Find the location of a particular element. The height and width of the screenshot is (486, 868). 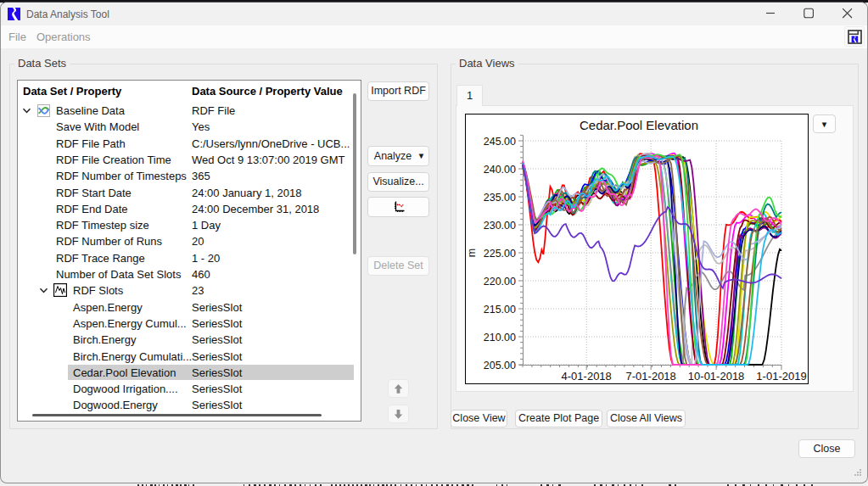

svg-text: 235.00 is located at coordinates (500, 198).